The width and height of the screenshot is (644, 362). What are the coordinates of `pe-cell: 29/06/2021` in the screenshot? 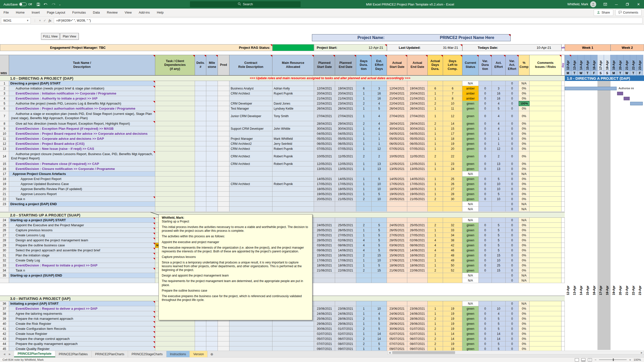 It's located at (346, 324).